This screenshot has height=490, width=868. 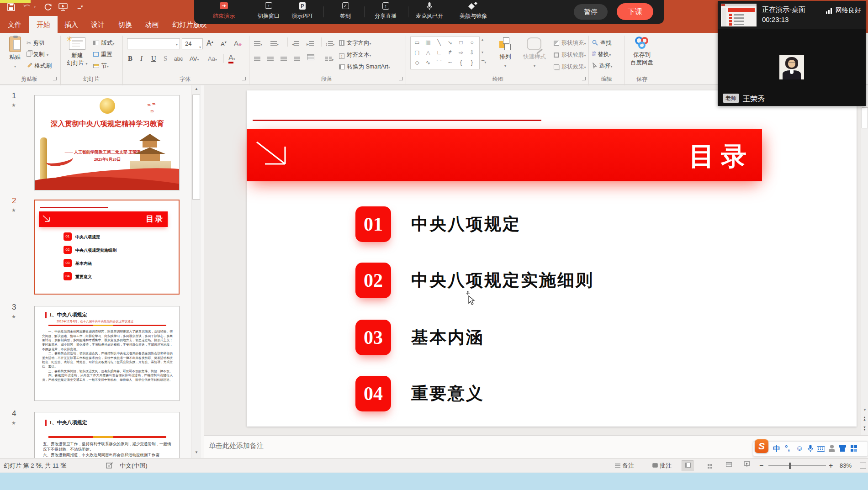 I want to click on ime-emoji-icon: ☺, so click(x=799, y=448).